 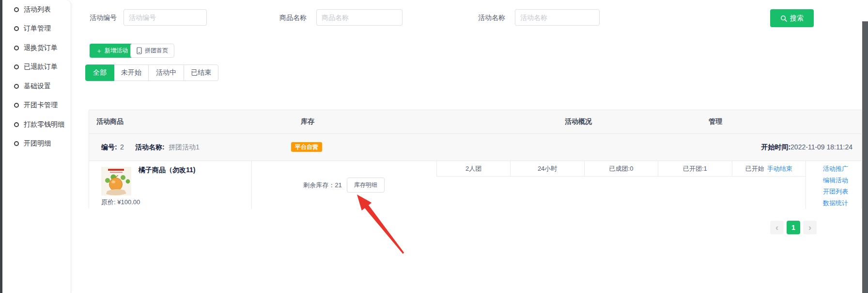 I want to click on activity-name-label: 活动名称, so click(x=492, y=18).